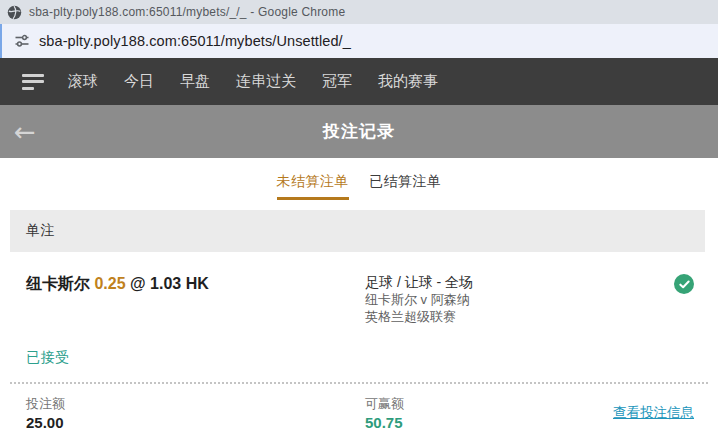  What do you see at coordinates (489, 422) in the screenshot?
I see `win-value: 50.75` at bounding box center [489, 422].